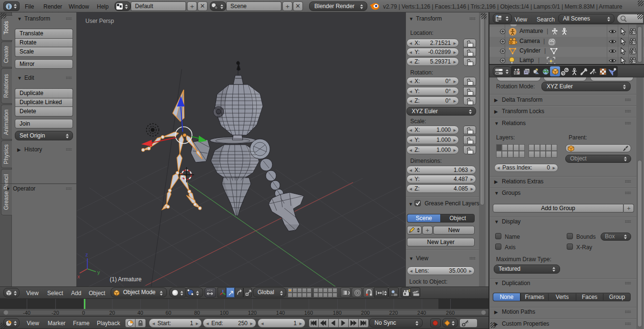 The height and width of the screenshot is (329, 644). Describe the element at coordinates (100, 21) in the screenshot. I see `svg-text: User Persp` at that location.